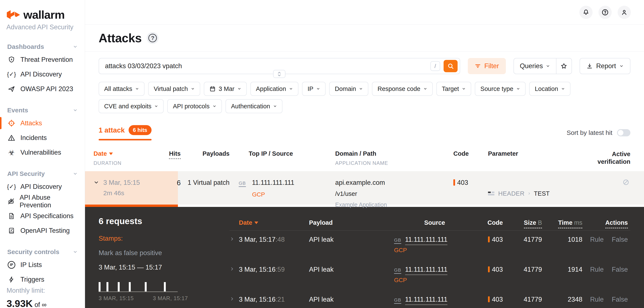 This screenshot has height=308, width=644. What do you see at coordinates (158, 253) in the screenshot?
I see `mark-false-positive-link: Mark as false positive` at bounding box center [158, 253].